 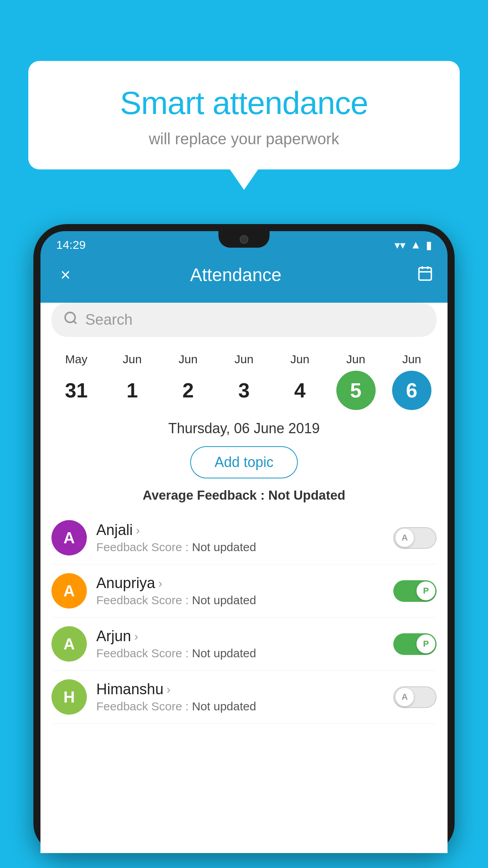 What do you see at coordinates (244, 378) in the screenshot?
I see `calendar-row: May31Jun1Jun2Jun3Jun4Jun5Jun6` at bounding box center [244, 378].